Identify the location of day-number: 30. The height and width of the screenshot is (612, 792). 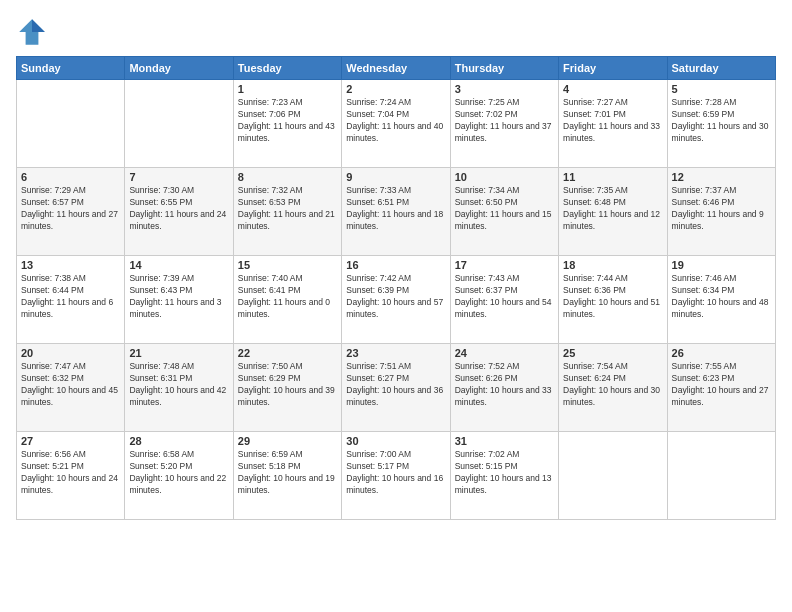
(396, 441).